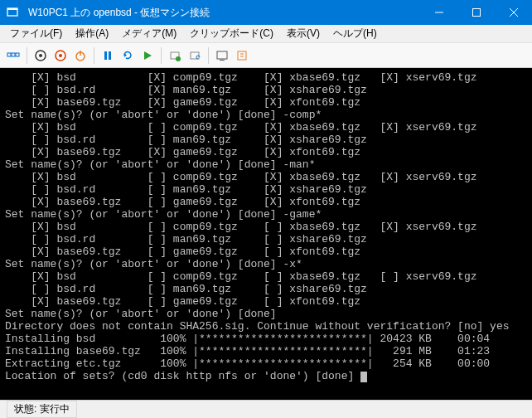  What do you see at coordinates (247, 352) in the screenshot?
I see `term-line: Installing base69.tgz 100% |************…` at bounding box center [247, 352].